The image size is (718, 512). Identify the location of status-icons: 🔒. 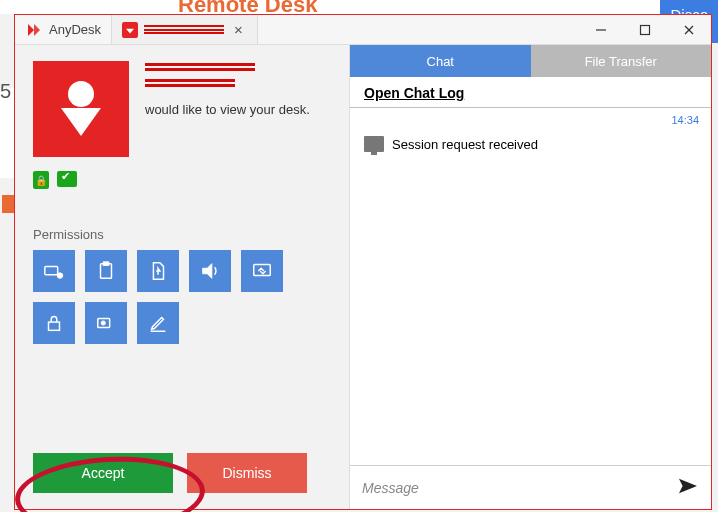
(182, 180).